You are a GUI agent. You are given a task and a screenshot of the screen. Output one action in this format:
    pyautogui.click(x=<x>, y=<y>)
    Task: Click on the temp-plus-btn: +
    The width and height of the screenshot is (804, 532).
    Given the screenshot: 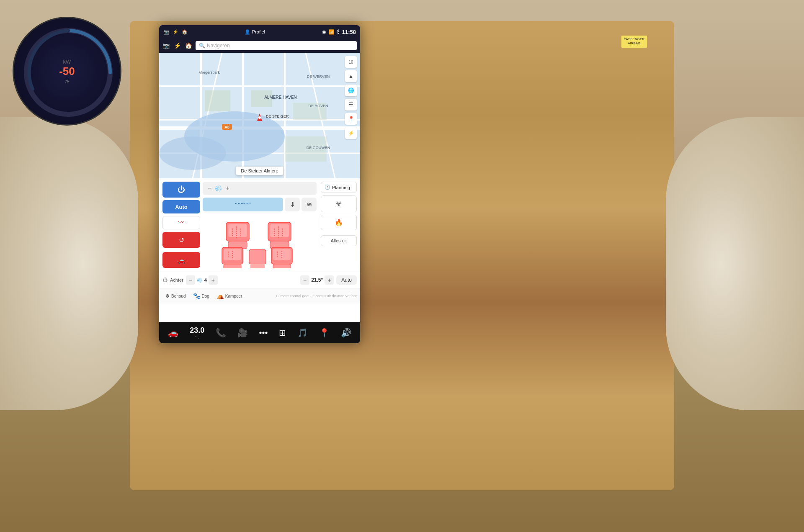 What is the action you would take?
    pyautogui.click(x=329, y=280)
    